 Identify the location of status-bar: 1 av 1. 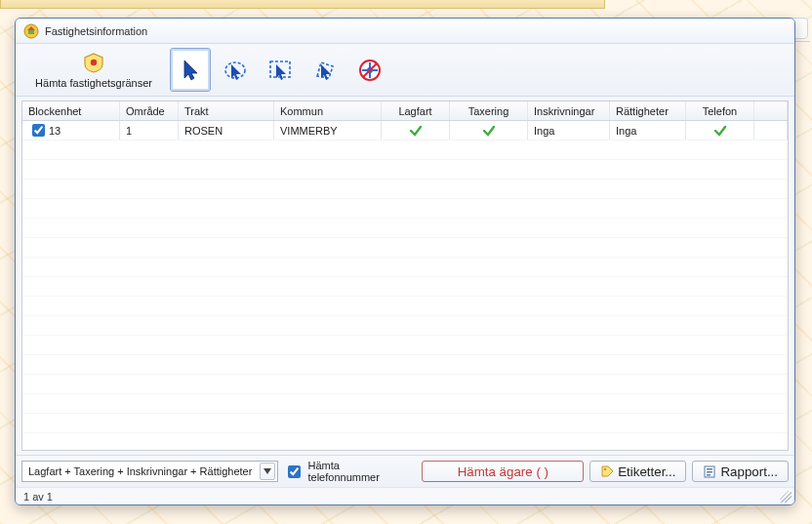
(405, 496).